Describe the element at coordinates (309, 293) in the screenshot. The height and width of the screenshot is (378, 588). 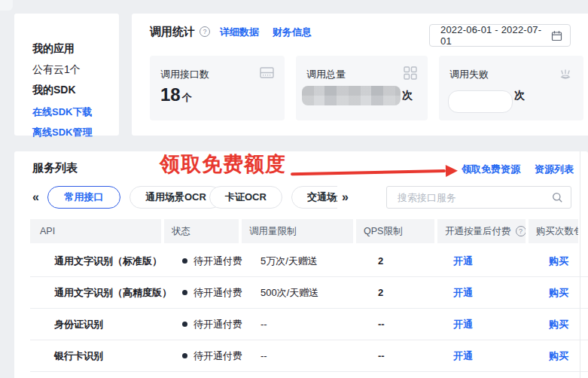
I see `table-row: 通用文字识别（高精度版） 待开通付费 500次/天赠送 2 开通 购买` at that location.